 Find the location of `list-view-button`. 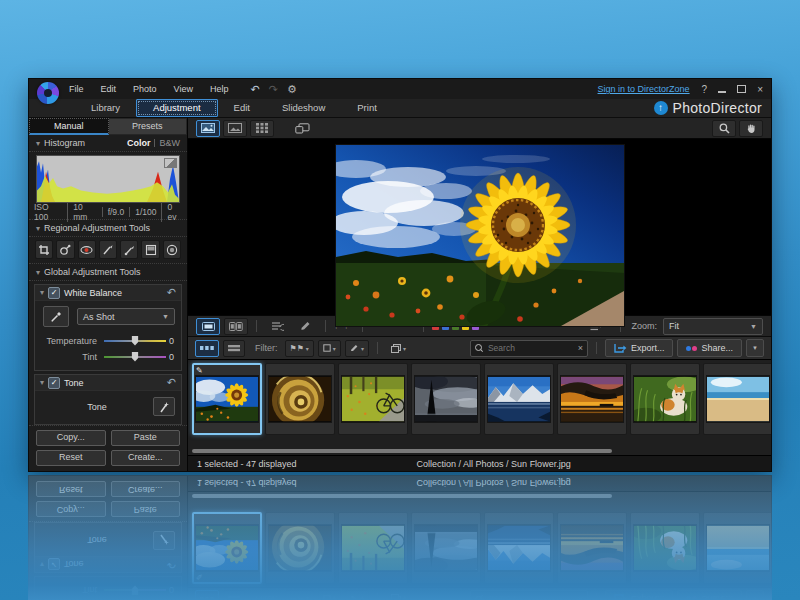

list-view-button is located at coordinates (234, 348).